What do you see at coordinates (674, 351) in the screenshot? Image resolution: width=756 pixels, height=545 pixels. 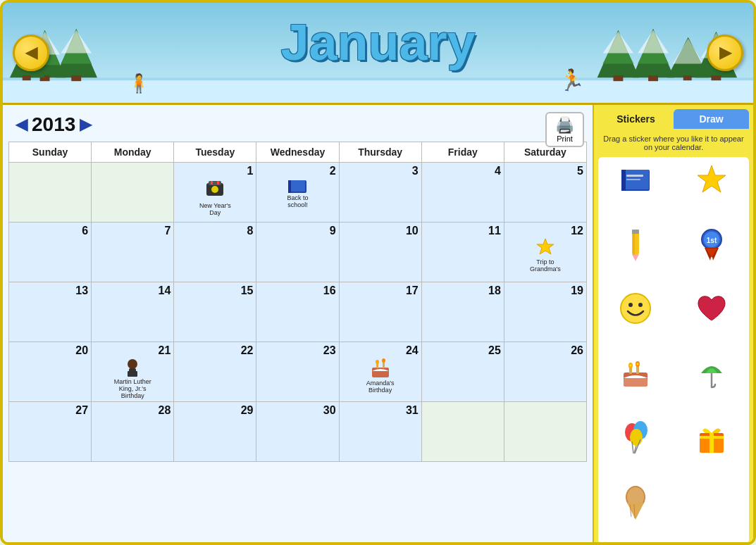 I see `stickers-grid: 1st` at bounding box center [674, 351].